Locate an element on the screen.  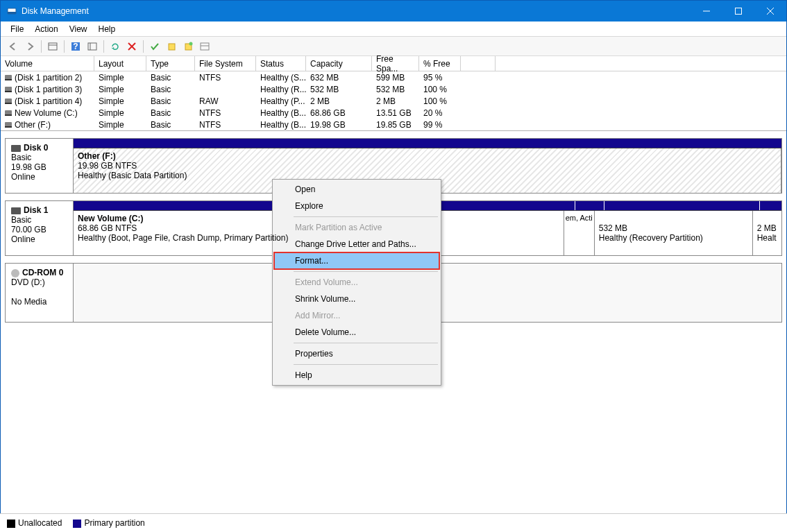
minimize-button is located at coordinates (706, 11).